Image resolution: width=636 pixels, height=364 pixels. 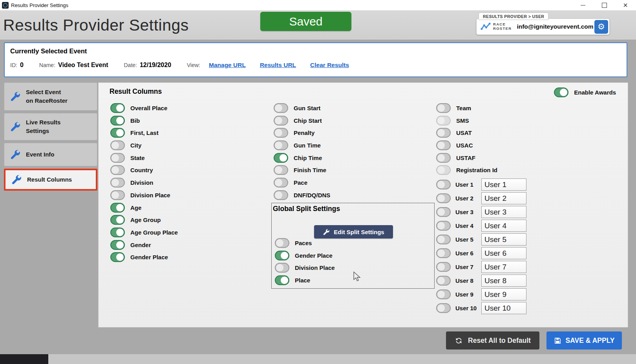 I want to click on maximize-button, so click(x=604, y=5).